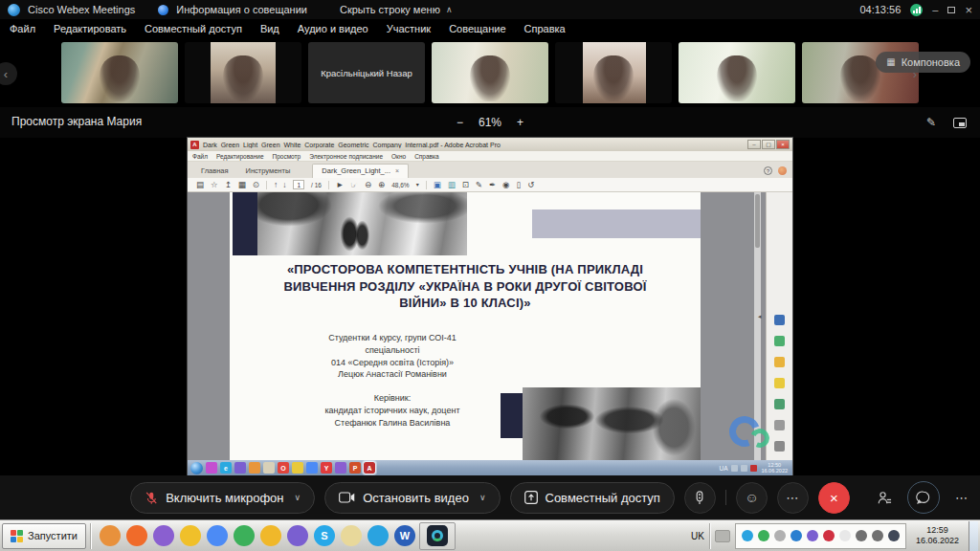 The image size is (980, 551). I want to click on recorder-button, so click(701, 497).